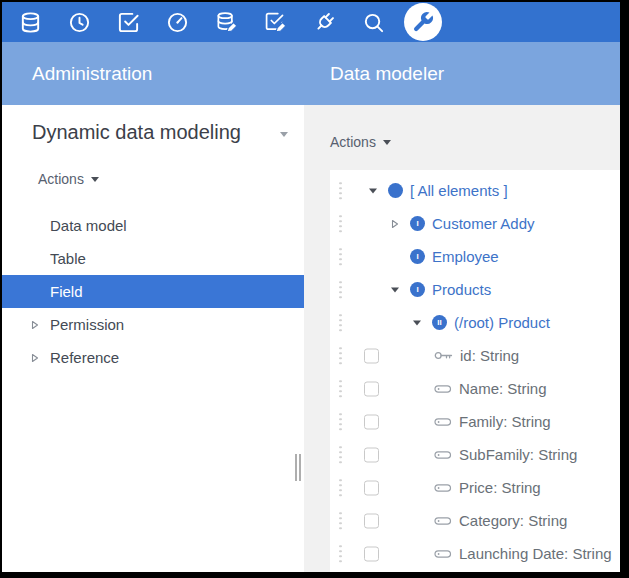  What do you see at coordinates (475, 488) in the screenshot?
I see `tree-row-price-string: Price: String` at bounding box center [475, 488].